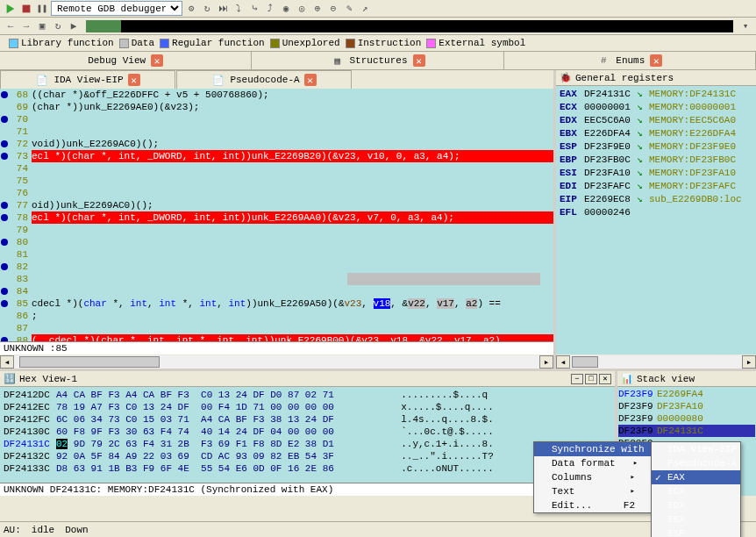 The image size is (756, 537). Describe the element at coordinates (591, 379) in the screenshot. I see `maximize-icon: □` at that location.